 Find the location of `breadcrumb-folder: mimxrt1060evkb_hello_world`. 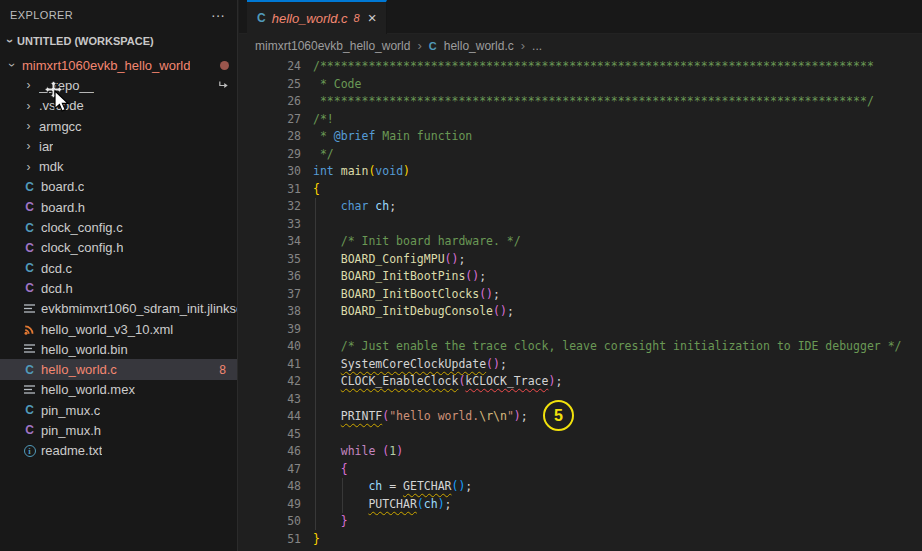

breadcrumb-folder: mimxrt1060evkb_hello_world is located at coordinates (332, 46).